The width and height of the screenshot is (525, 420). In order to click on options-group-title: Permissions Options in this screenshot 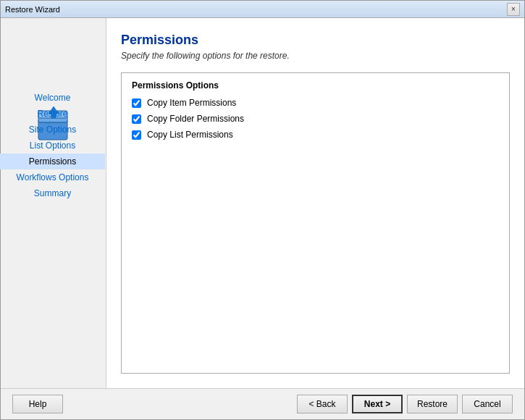, I will do `click(316, 85)`.